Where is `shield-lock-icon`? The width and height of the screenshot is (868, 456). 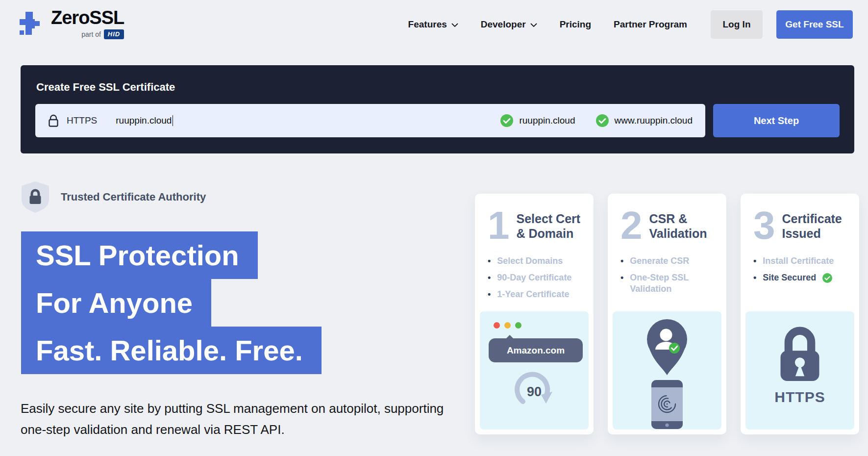 shield-lock-icon is located at coordinates (35, 197).